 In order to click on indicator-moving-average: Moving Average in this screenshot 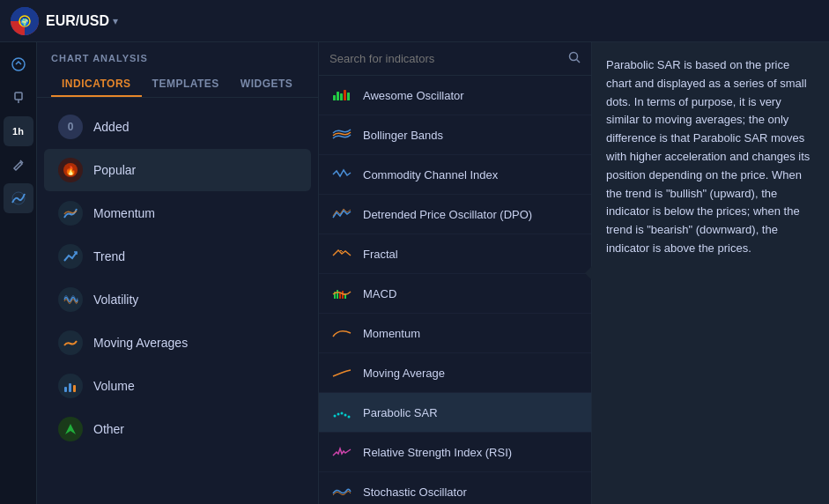, I will do `click(455, 374)`.